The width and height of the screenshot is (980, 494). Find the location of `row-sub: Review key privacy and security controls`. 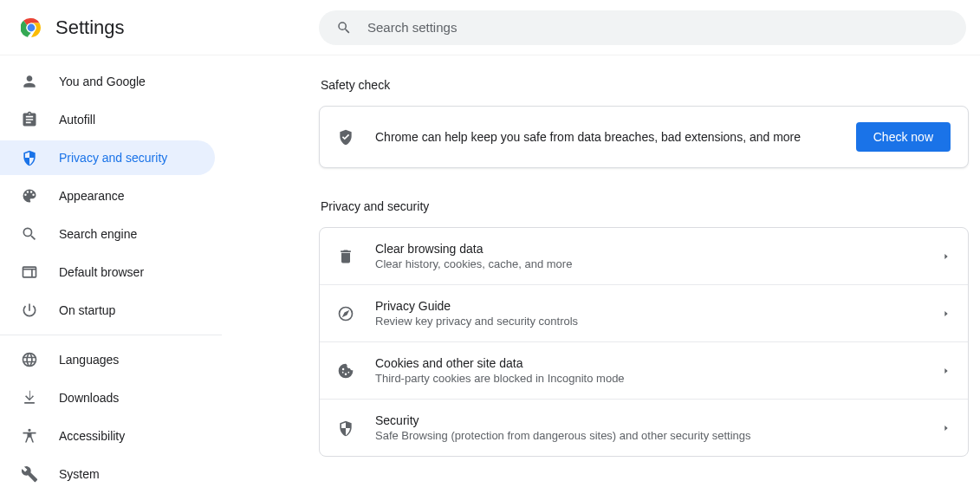

row-sub: Review key privacy and security controls is located at coordinates (659, 321).